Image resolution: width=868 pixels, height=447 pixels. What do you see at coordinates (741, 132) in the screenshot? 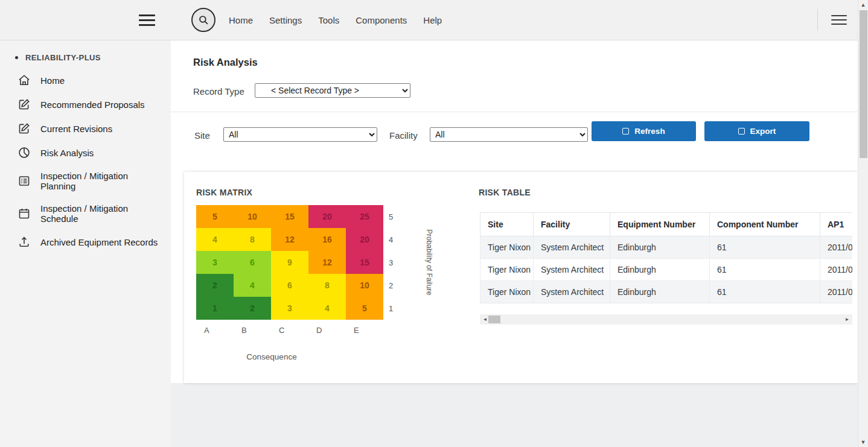
I see `export-icon` at bounding box center [741, 132].